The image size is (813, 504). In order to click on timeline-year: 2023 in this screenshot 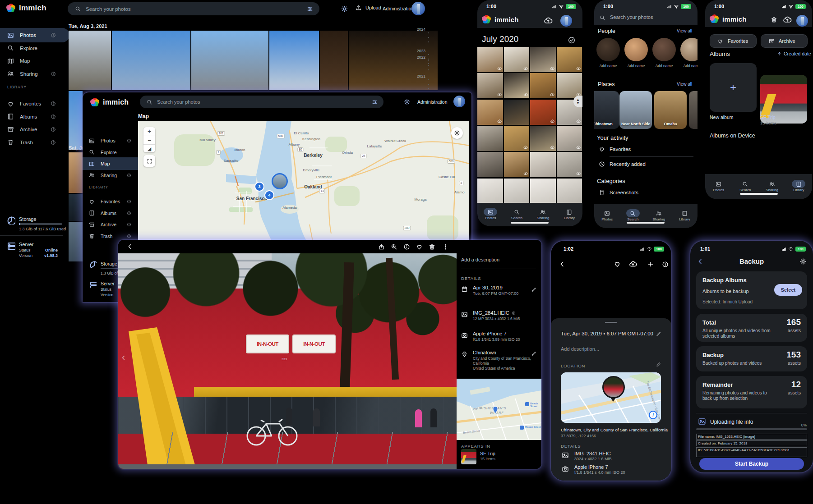, I will do `click(421, 51)`.